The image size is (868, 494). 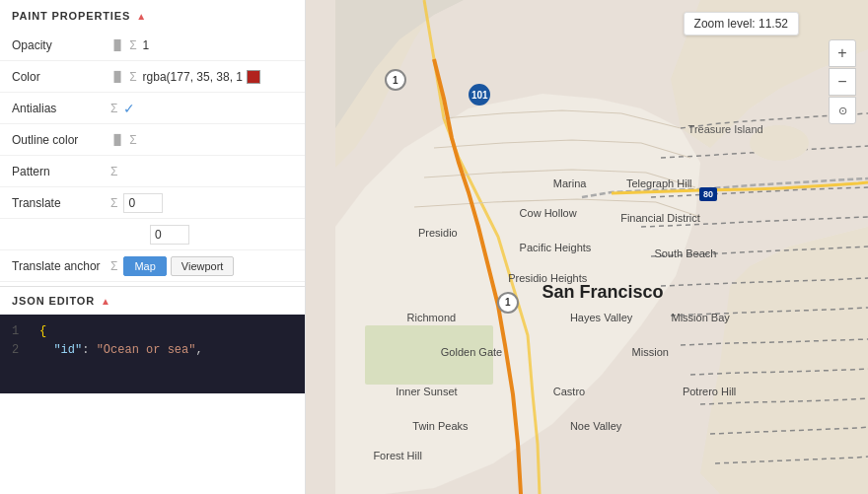 What do you see at coordinates (685, 253) in the screenshot?
I see `label-south-beach: South Beach` at bounding box center [685, 253].